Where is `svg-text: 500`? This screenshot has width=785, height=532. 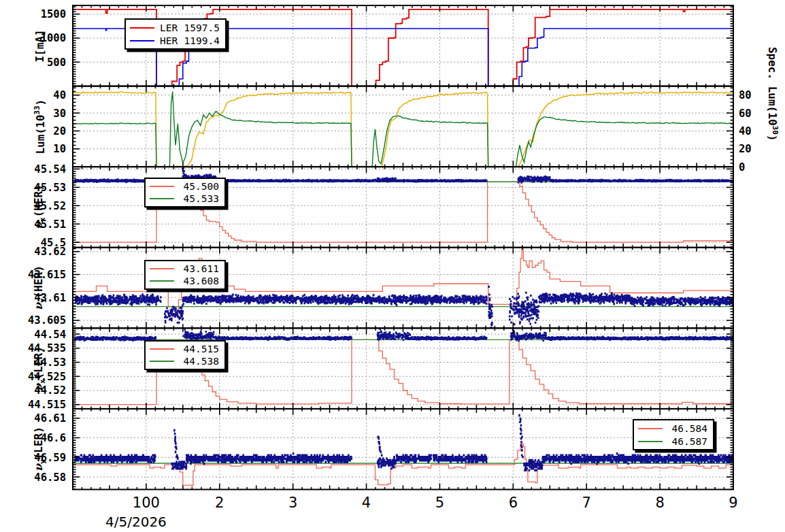 svg-text: 500 is located at coordinates (56, 63).